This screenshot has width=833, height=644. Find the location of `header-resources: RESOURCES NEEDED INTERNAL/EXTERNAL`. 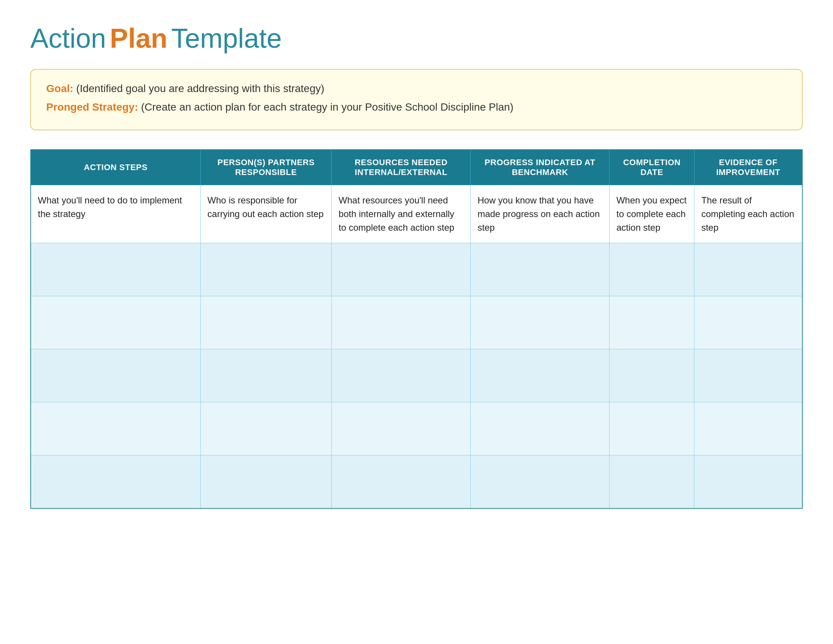

header-resources: RESOURCES NEEDED INTERNAL/EXTERNAL is located at coordinates (401, 167).